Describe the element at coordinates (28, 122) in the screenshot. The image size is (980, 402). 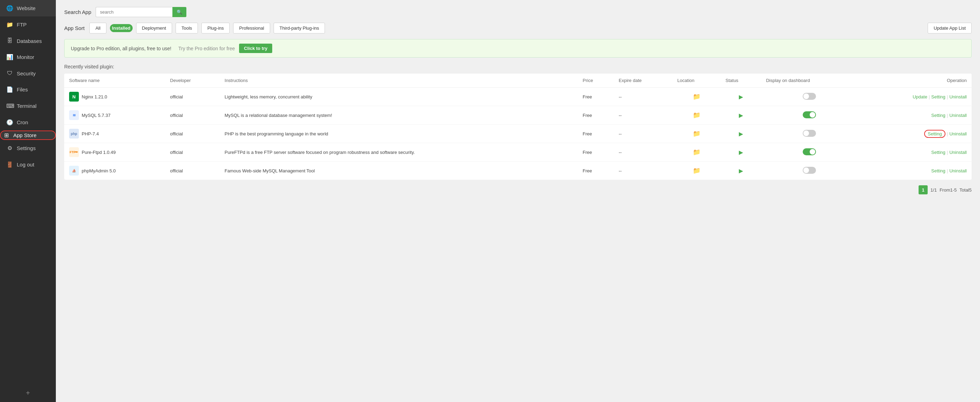
I see `sidebar-item-cron: 🕐 Cron` at that location.